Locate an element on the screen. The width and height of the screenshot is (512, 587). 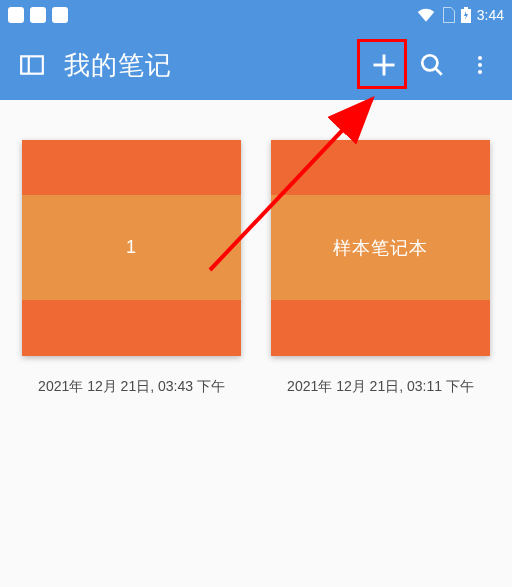
search-button is located at coordinates (432, 65).